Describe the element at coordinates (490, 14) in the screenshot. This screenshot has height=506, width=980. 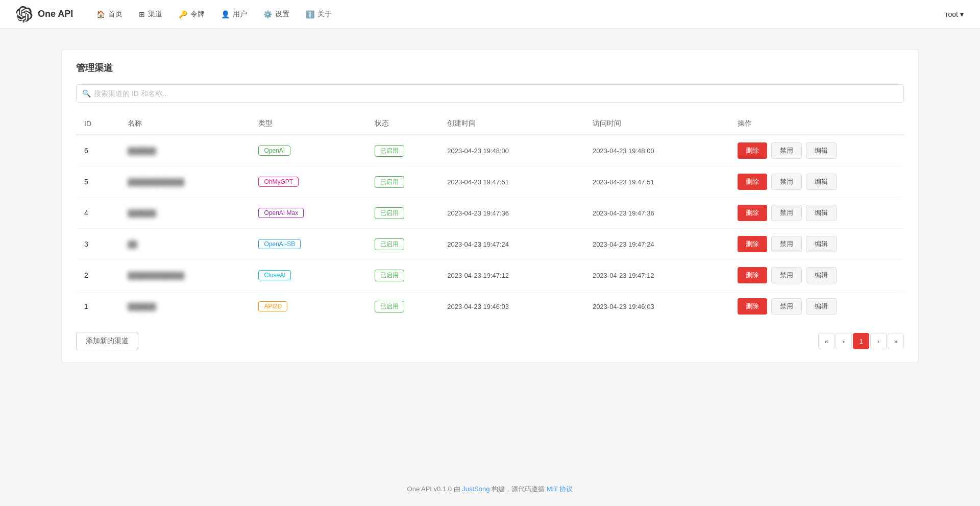
I see `navbar: One API 🏠 首页 ⊞ 渠道 🔑 令牌 👤 用户 ⚙️ 设置` at that location.